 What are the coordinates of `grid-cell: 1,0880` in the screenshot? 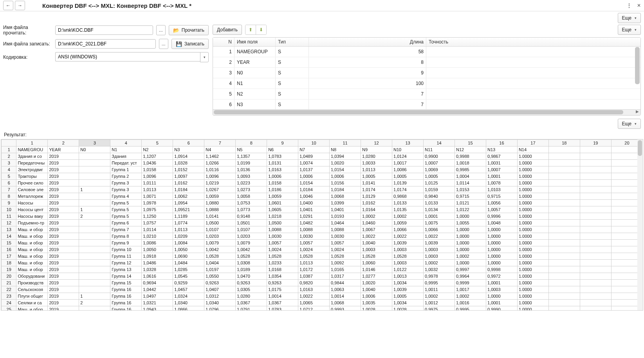 It's located at (220, 203).